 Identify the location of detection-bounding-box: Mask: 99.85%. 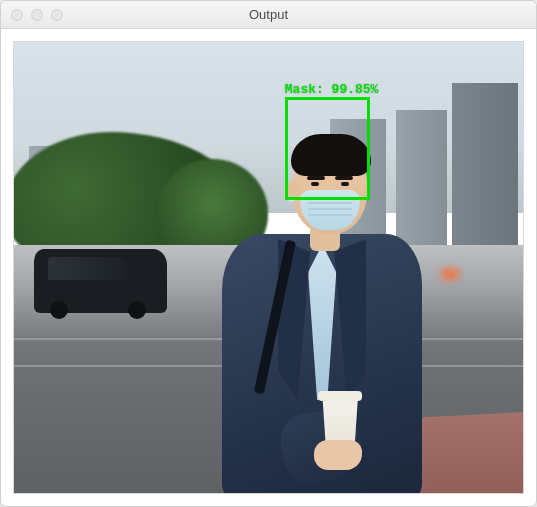
(328, 148).